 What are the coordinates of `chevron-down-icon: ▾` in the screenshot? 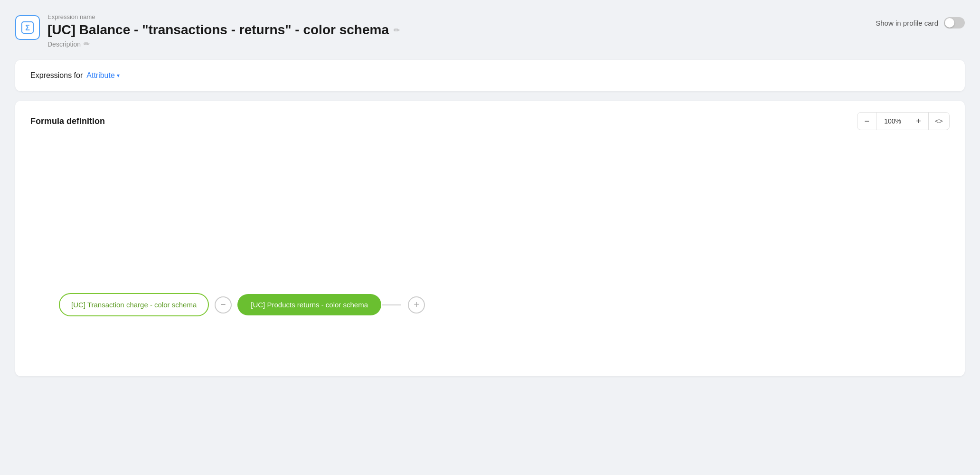 It's located at (118, 76).